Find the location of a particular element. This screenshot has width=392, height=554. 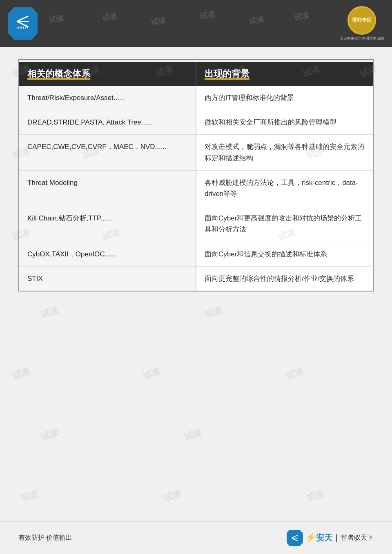

header-watermark-6: 试读 is located at coordinates (301, 16).